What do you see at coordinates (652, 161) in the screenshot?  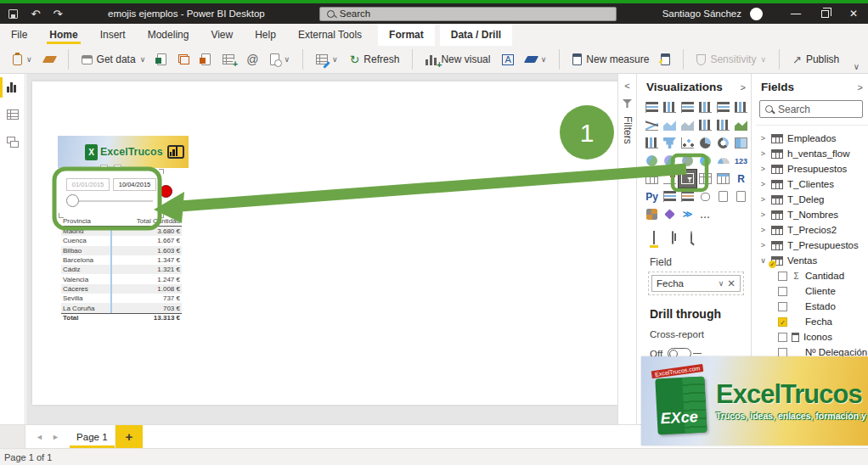 I see `visual-icon-map` at bounding box center [652, 161].